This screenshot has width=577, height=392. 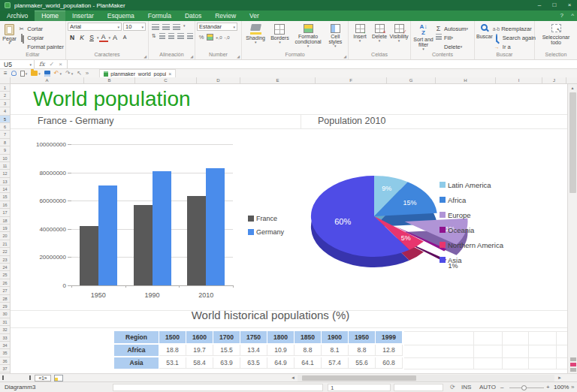 What do you see at coordinates (190, 36) in the screenshot?
I see `align-justify-icon` at bounding box center [190, 36].